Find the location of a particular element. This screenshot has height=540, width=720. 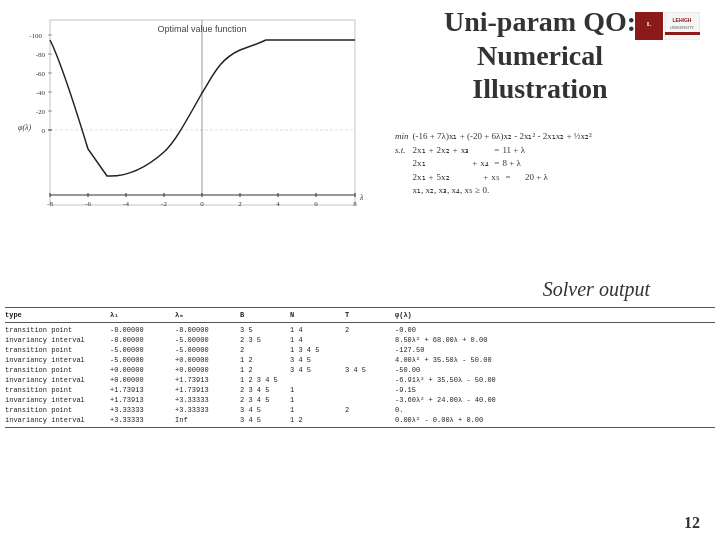

table-row: transition point -5.00000 -5.00000 2 1 3… is located at coordinates (360, 350).